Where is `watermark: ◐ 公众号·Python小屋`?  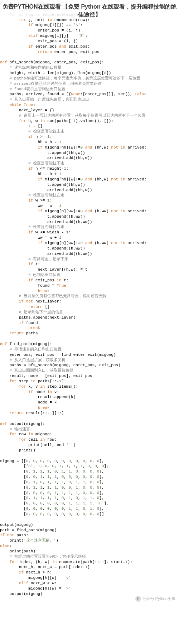
watermark: ◐ 公众号·Python小屋 is located at coordinates (155, 599).